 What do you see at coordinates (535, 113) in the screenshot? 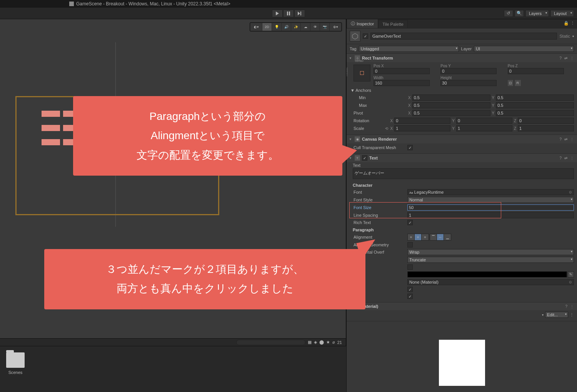
I see `pivoty-input` at bounding box center [535, 113].